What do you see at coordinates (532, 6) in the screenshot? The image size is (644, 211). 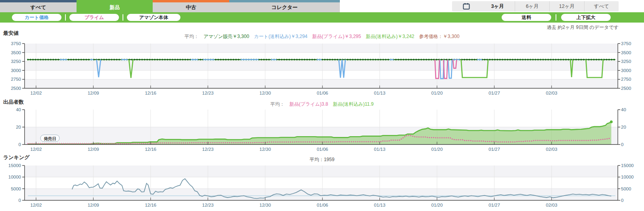 I see `period-6m: 6ヶ月` at bounding box center [532, 6].